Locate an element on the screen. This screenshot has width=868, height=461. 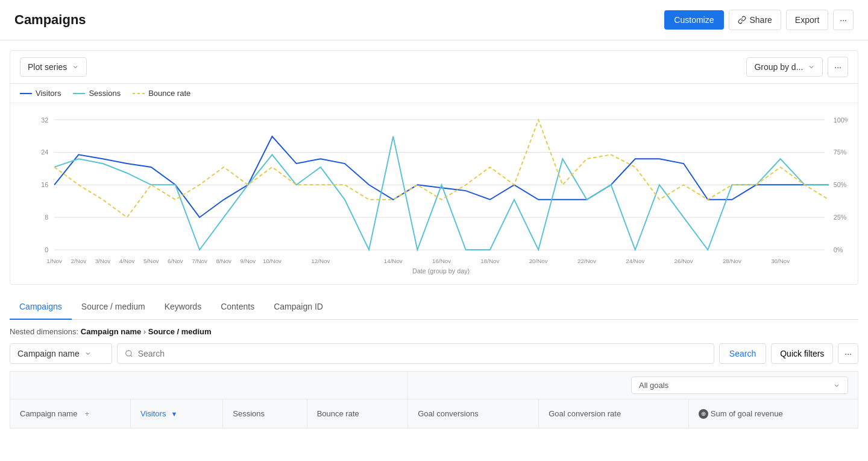
legend-visitors-line is located at coordinates (26, 94).